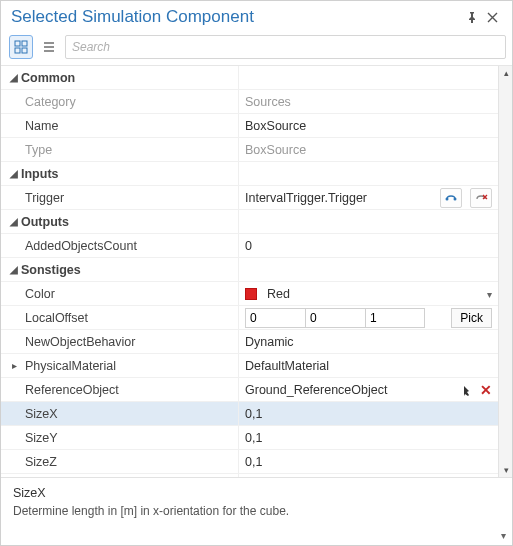  I want to click on alphabetical-view-button, so click(49, 47).